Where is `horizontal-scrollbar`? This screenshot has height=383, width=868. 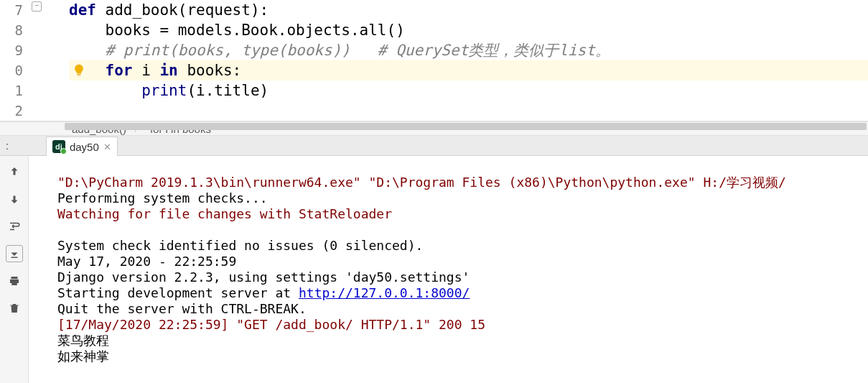 horizontal-scrollbar is located at coordinates (434, 121).